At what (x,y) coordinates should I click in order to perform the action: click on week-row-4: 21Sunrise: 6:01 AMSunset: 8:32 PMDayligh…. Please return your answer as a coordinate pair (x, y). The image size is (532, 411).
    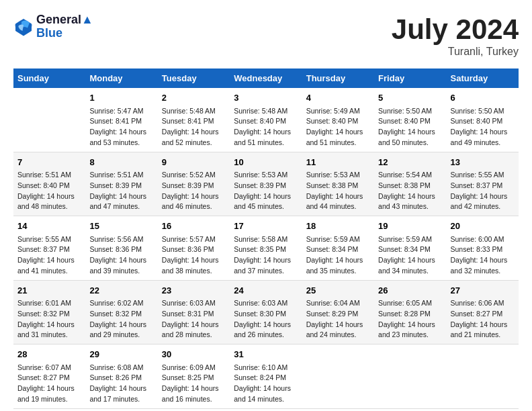
    Looking at the image, I should click on (266, 312).